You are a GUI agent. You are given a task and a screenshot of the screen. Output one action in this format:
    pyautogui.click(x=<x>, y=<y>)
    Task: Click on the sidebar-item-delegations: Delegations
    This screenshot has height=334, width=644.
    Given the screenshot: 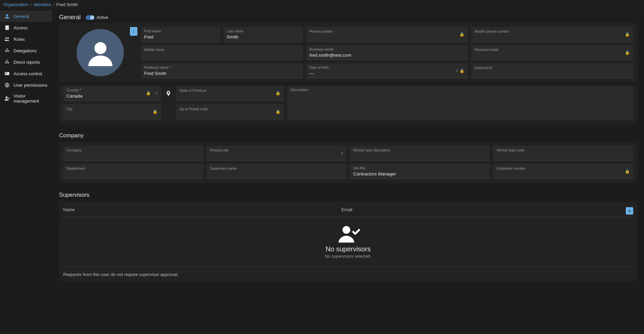 What is the action you would take?
    pyautogui.click(x=26, y=51)
    